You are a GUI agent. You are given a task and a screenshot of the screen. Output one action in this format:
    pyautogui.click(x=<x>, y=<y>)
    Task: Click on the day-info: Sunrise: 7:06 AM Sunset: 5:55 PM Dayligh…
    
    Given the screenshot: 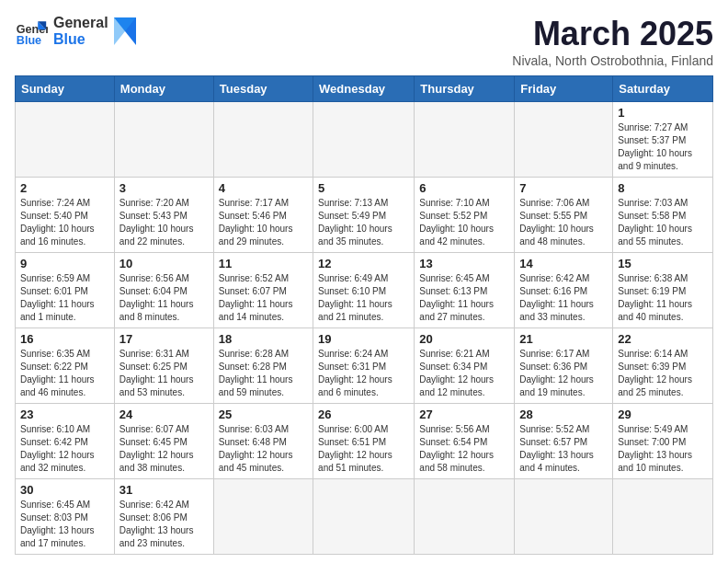 What is the action you would take?
    pyautogui.click(x=563, y=223)
    